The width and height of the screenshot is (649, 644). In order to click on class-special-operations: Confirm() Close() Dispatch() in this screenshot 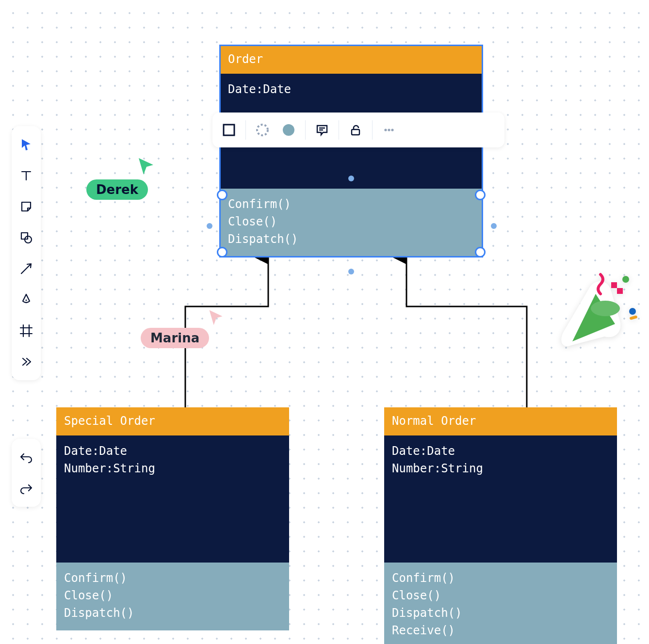, I will do `click(173, 596)`.